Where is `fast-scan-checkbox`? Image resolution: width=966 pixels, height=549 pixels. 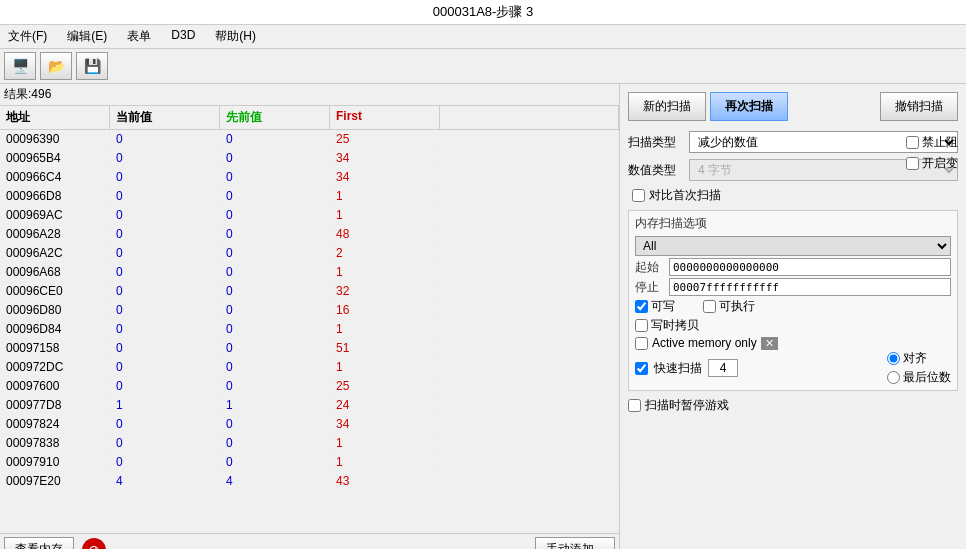
fast-scan-checkbox is located at coordinates (642, 368).